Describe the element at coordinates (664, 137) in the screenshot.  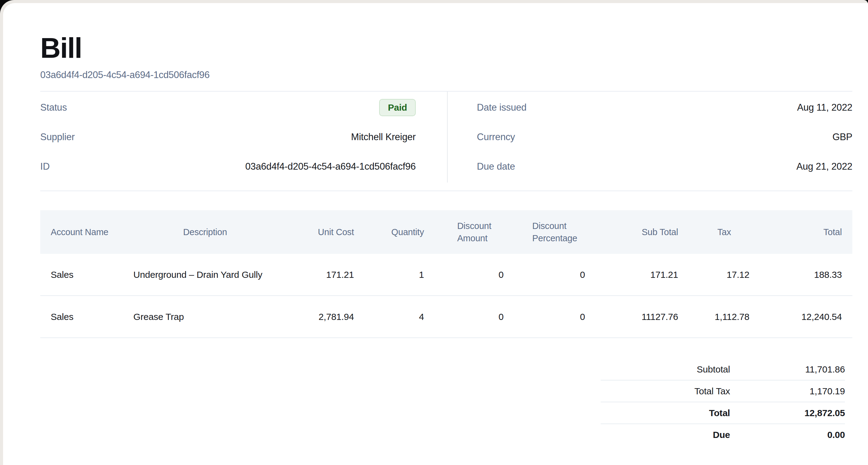
I see `meta-row: CurrencyGBP` at that location.